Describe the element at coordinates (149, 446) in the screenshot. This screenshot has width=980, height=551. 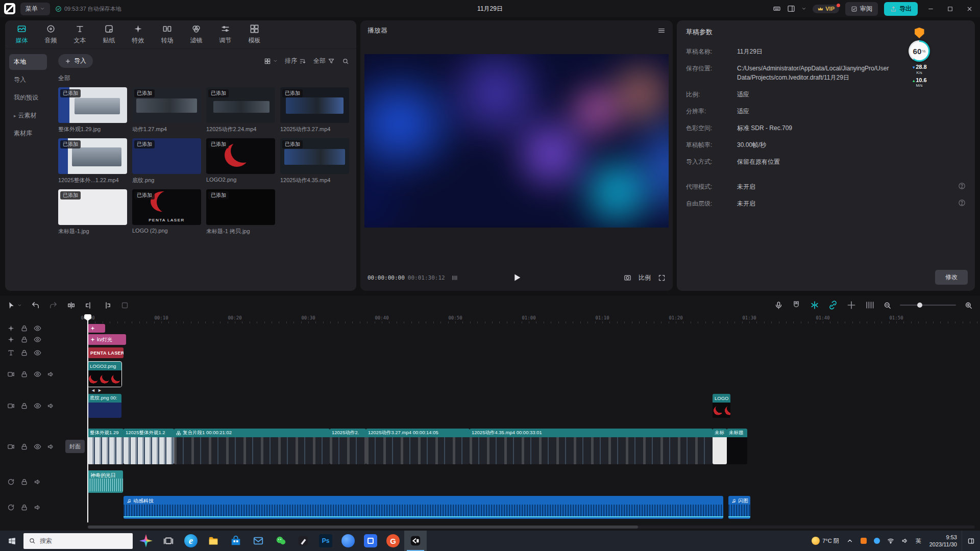
I see `timeline-clip: 12025整体外观1.2` at that location.